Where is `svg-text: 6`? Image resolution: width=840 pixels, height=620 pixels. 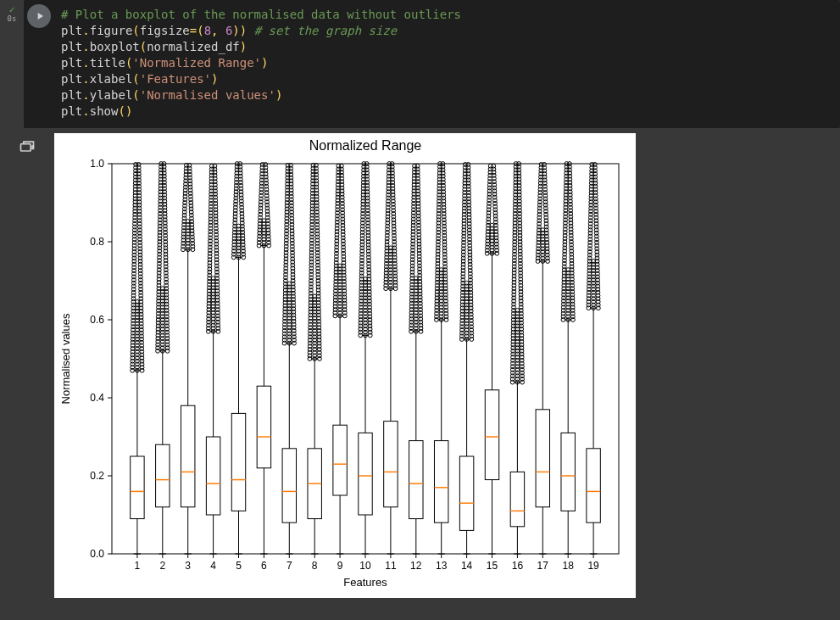 svg-text: 6 is located at coordinates (264, 566).